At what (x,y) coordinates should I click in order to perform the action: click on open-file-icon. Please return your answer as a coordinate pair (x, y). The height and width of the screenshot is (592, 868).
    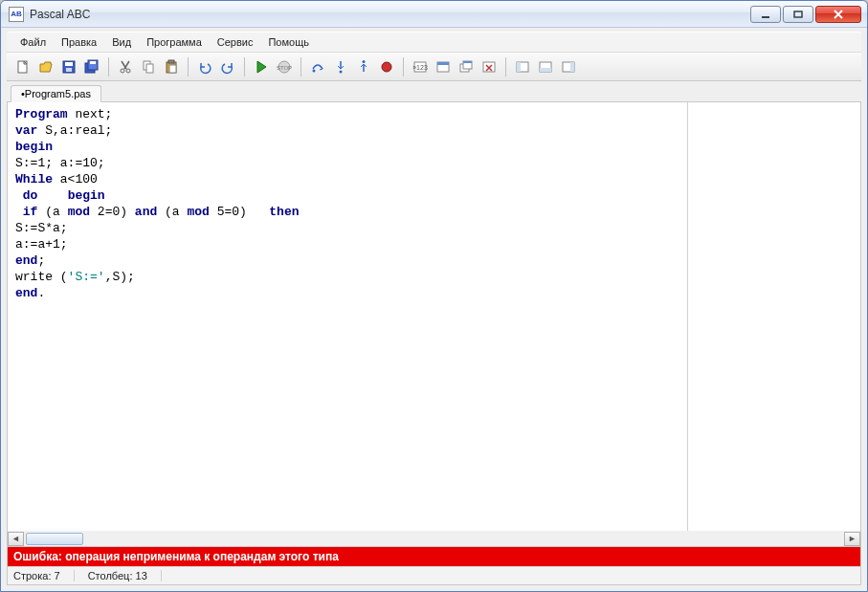
    Looking at the image, I should click on (46, 67).